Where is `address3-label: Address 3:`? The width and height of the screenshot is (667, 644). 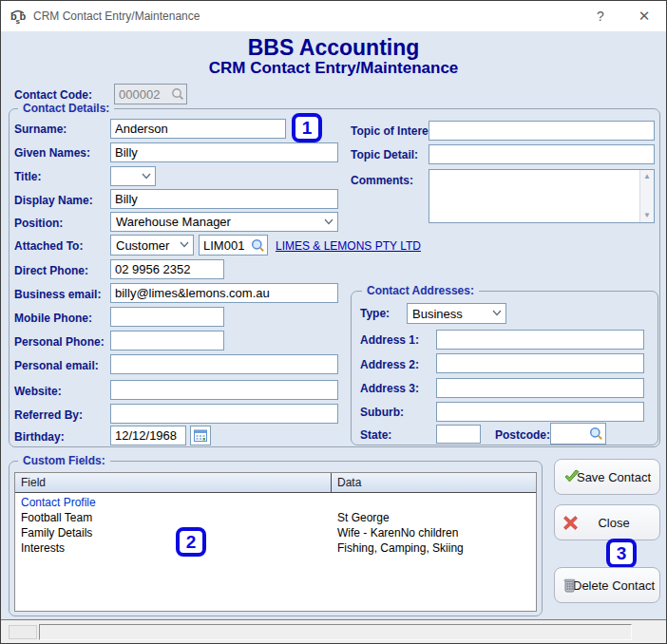 address3-label: Address 3: is located at coordinates (390, 388).